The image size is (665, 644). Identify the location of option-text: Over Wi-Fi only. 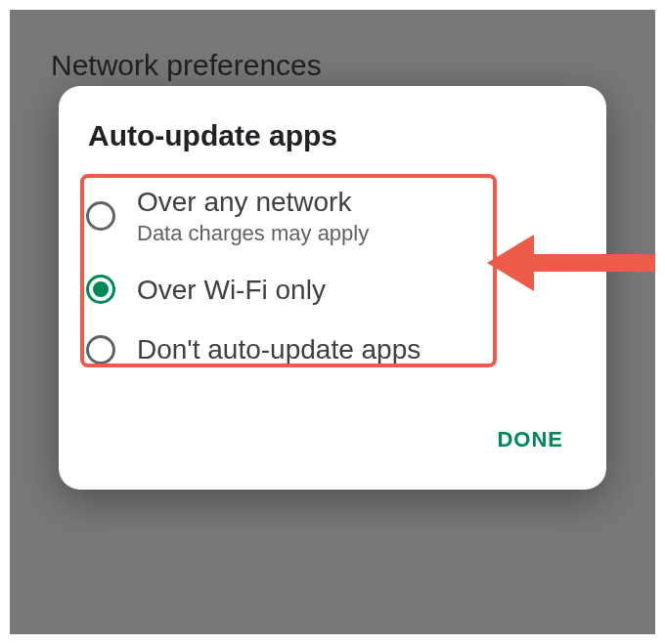
(231, 290).